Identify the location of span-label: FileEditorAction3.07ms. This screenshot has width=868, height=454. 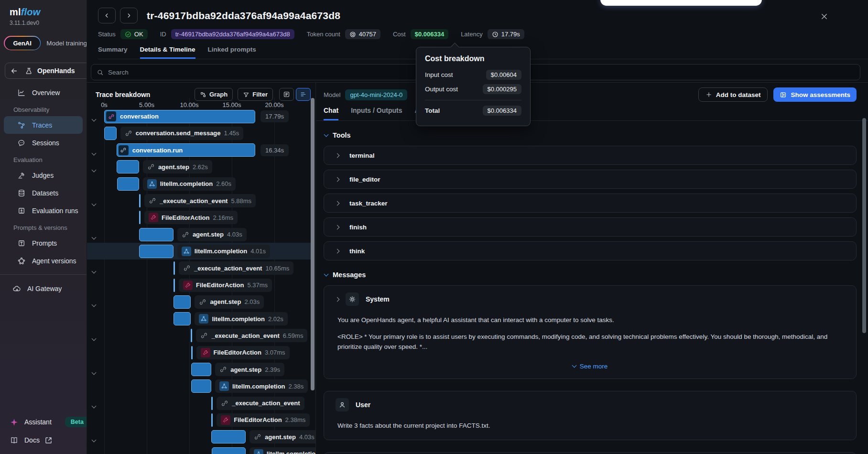
(243, 353).